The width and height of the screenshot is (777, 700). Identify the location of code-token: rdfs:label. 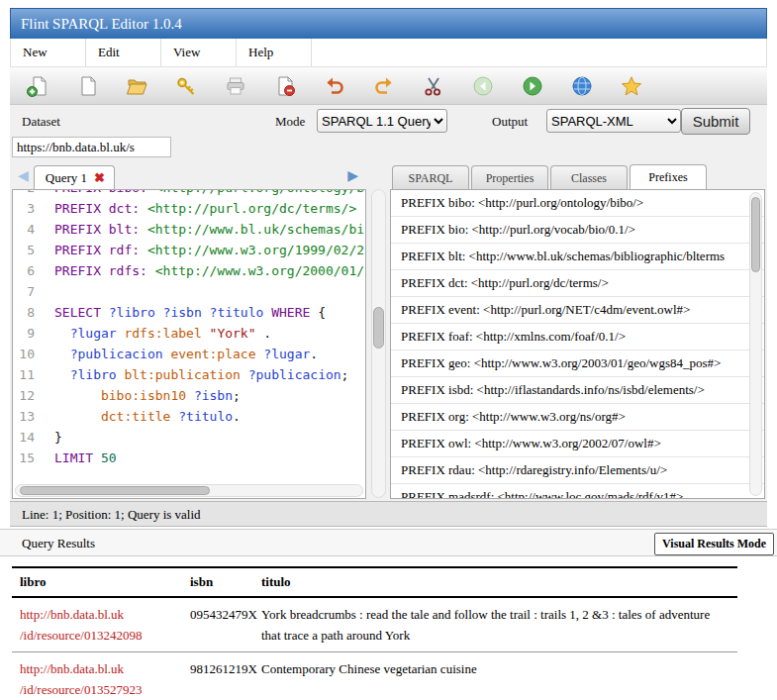
(162, 333).